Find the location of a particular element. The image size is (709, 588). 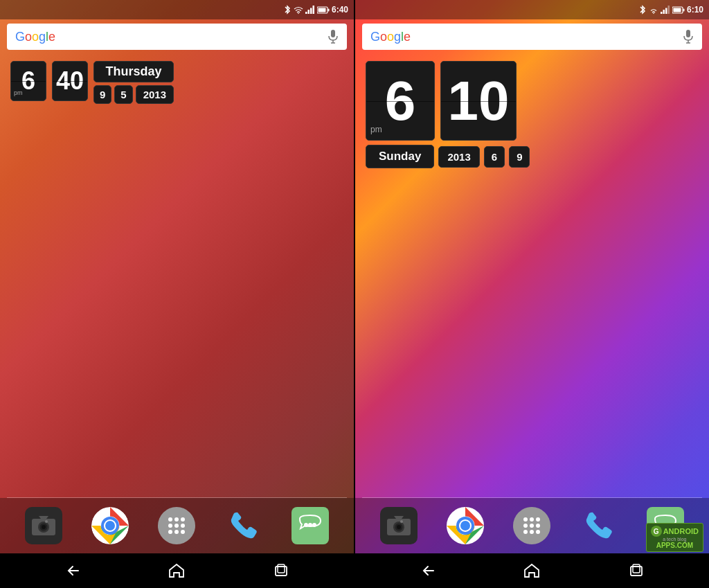

camera-icon is located at coordinates (44, 526).